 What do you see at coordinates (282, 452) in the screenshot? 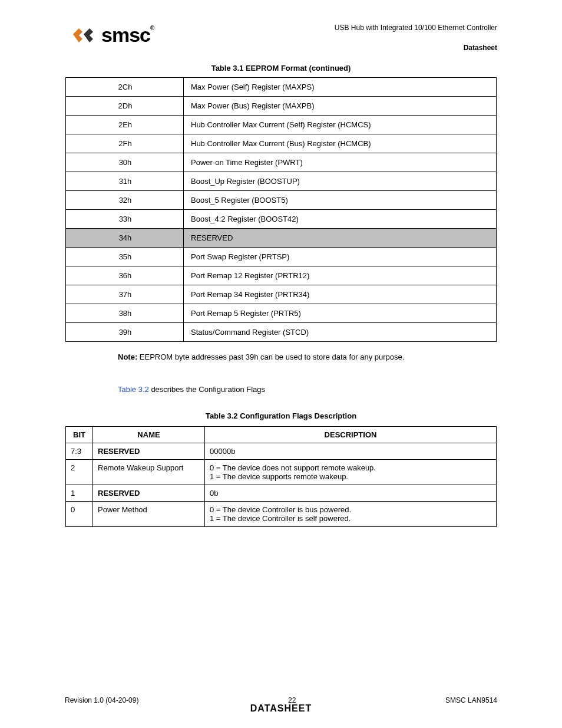
I see `table-row: 7:3RESERVED00000b` at bounding box center [282, 452].